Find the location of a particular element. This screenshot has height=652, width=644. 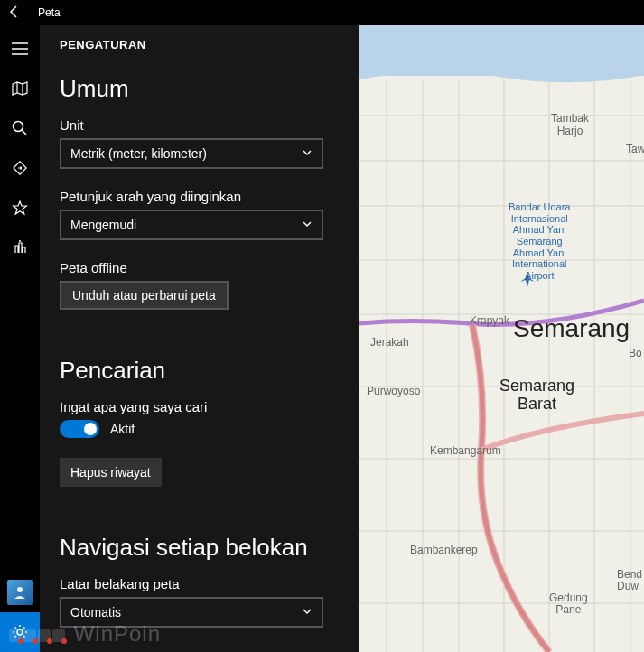

map-icon is located at coordinates (20, 88).